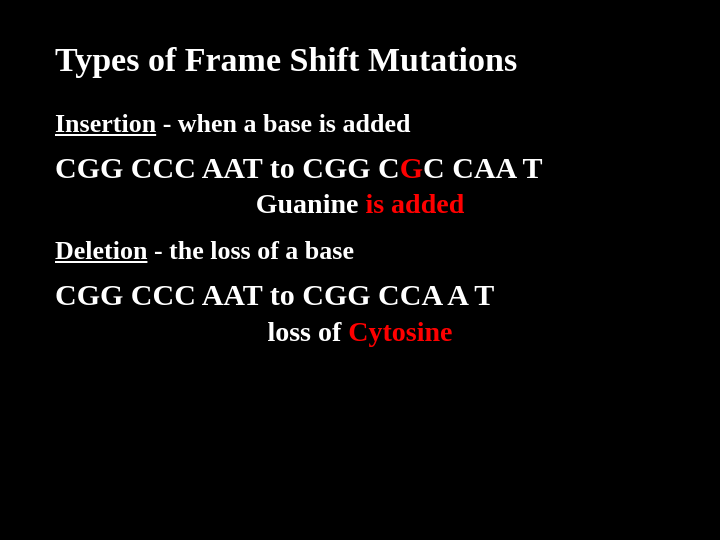 This screenshot has width=720, height=540. I want to click on deletion-dna-line: CGG CCC AAT to CGG CCA A T, so click(360, 295).